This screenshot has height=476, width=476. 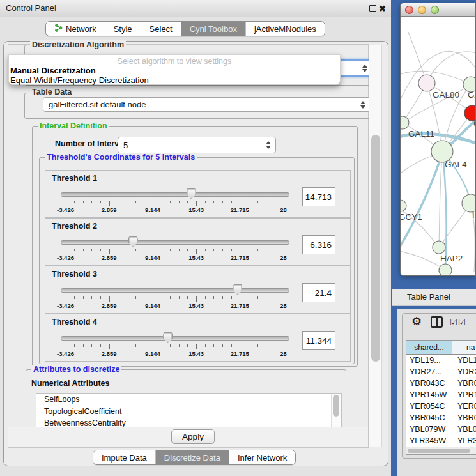 I want to click on table-row: YBR045CYBR0, so click(x=441, y=418).